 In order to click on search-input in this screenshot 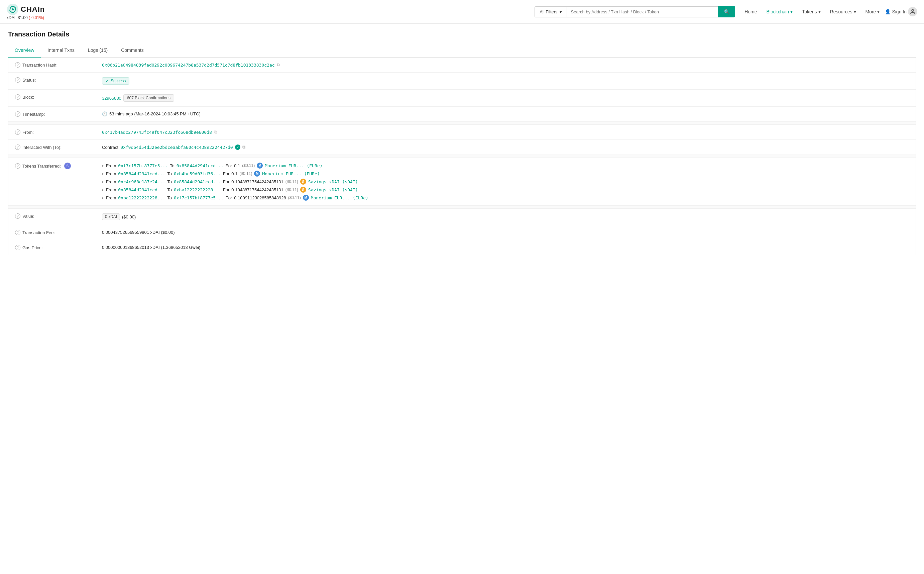, I will do `click(643, 12)`.